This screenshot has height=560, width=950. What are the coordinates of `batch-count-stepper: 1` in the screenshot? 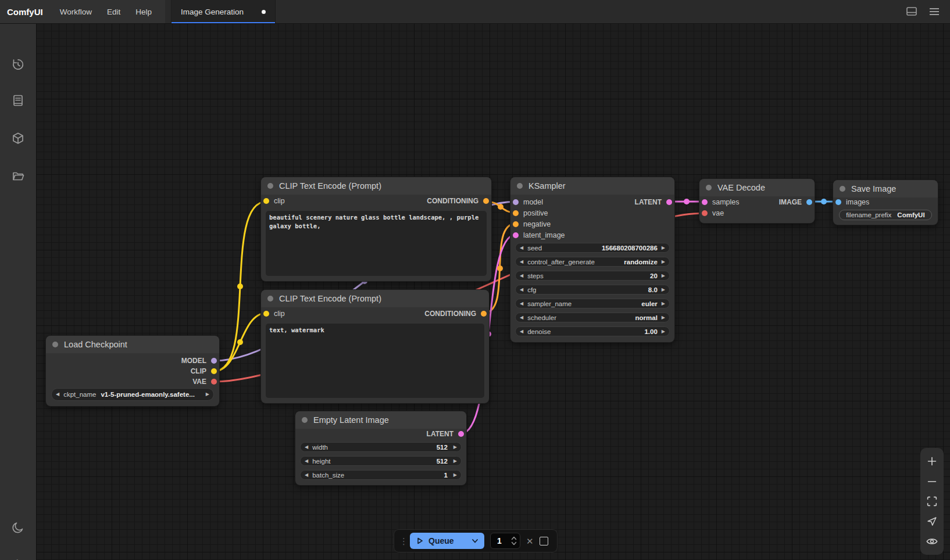 It's located at (505, 541).